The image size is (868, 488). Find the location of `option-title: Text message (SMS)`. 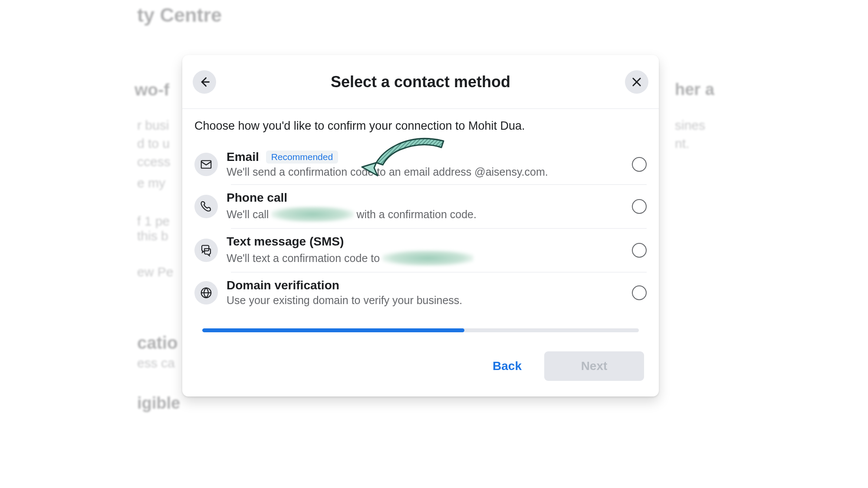

option-title: Text message (SMS) is located at coordinates (285, 242).